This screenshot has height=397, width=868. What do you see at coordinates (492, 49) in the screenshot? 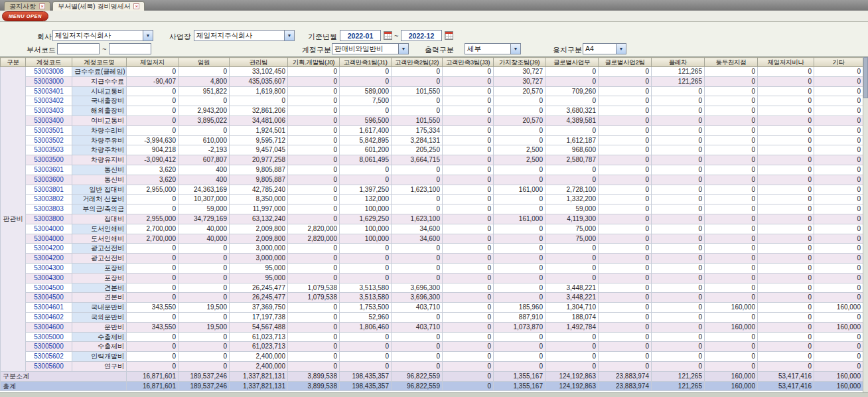
I see `output-type-select: 세부 ▼` at bounding box center [492, 49].